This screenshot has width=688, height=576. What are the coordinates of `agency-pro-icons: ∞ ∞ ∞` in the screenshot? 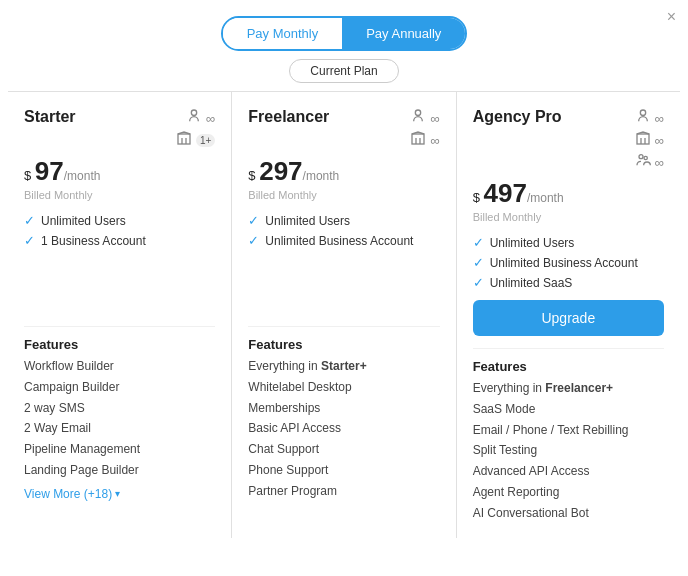 It's located at (650, 140).